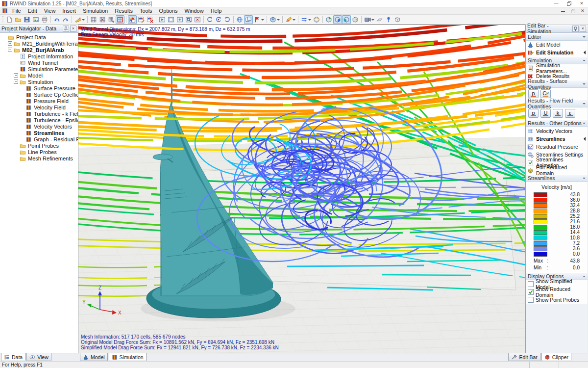 Image resolution: width=588 pixels, height=368 pixels. I want to click on edit-bar-item-edit-simulation: Edit Simulation, so click(557, 53).